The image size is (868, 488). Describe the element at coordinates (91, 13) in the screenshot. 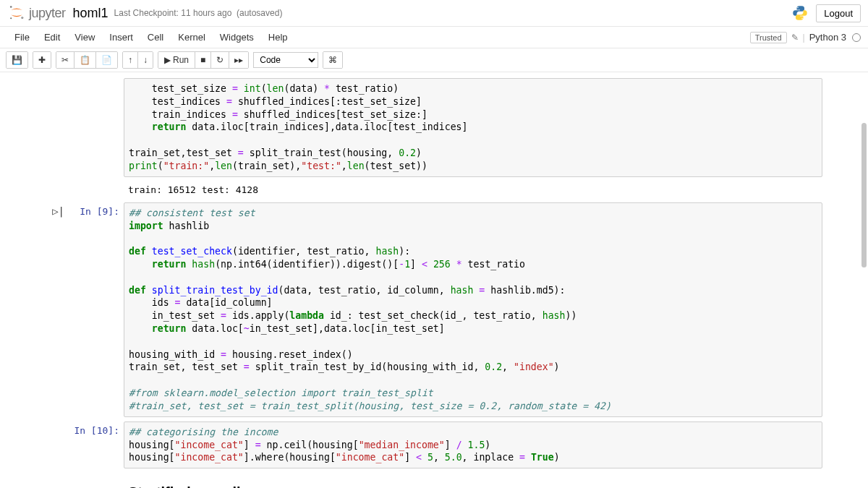

I see `notebook-name: homl1` at that location.